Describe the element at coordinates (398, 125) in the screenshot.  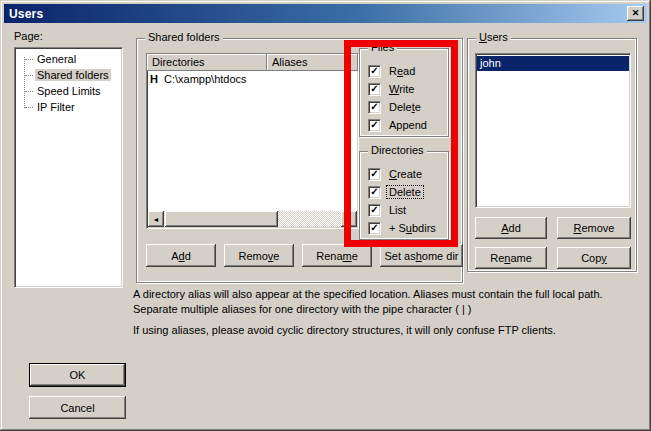
I see `checkbox-row-append: ✓ Append` at that location.